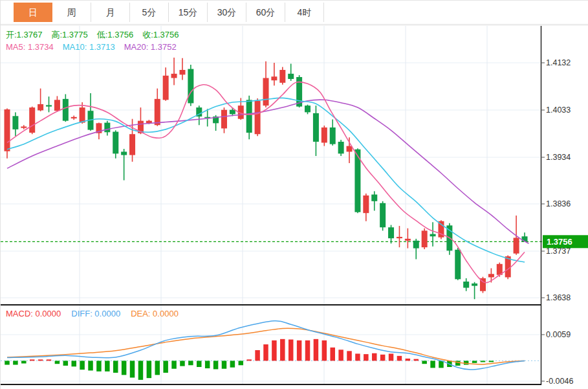 The image size is (588, 389). What do you see at coordinates (294, 12) in the screenshot?
I see `period-tab-bar: 日周月5分15分30分60分4时` at bounding box center [294, 12].